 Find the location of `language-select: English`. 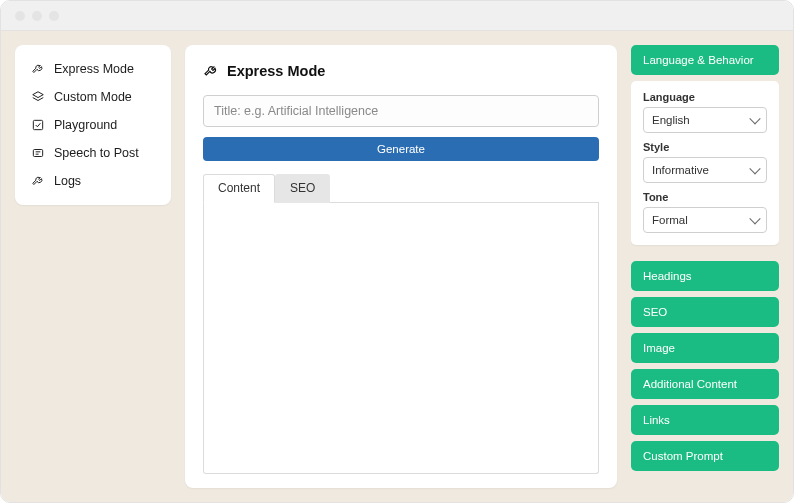

language-select: English is located at coordinates (705, 120).